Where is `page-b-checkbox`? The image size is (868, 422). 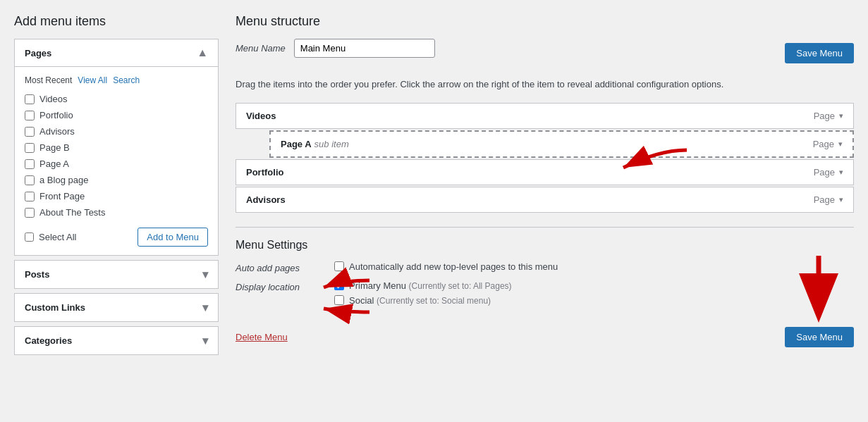 page-b-checkbox is located at coordinates (30, 148).